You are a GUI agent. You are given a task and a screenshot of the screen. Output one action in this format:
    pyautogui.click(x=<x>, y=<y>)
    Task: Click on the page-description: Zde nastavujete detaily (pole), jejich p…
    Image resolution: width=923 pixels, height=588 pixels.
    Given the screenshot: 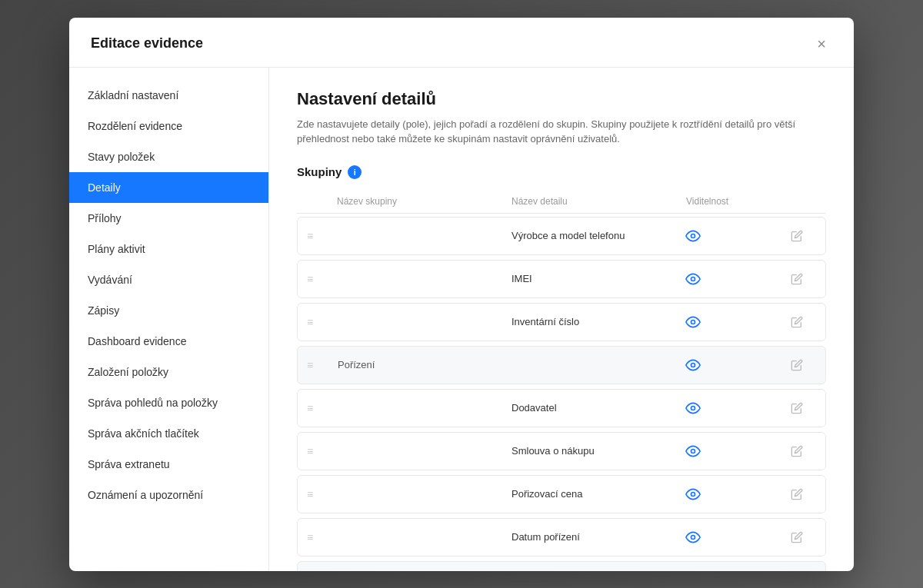 What is the action you would take?
    pyautogui.click(x=561, y=132)
    